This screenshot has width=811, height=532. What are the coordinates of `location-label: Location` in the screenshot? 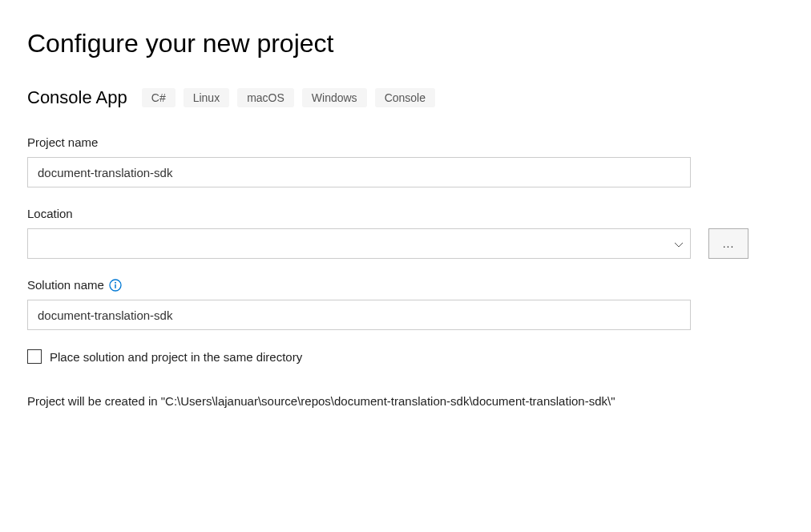 It's located at (406, 213).